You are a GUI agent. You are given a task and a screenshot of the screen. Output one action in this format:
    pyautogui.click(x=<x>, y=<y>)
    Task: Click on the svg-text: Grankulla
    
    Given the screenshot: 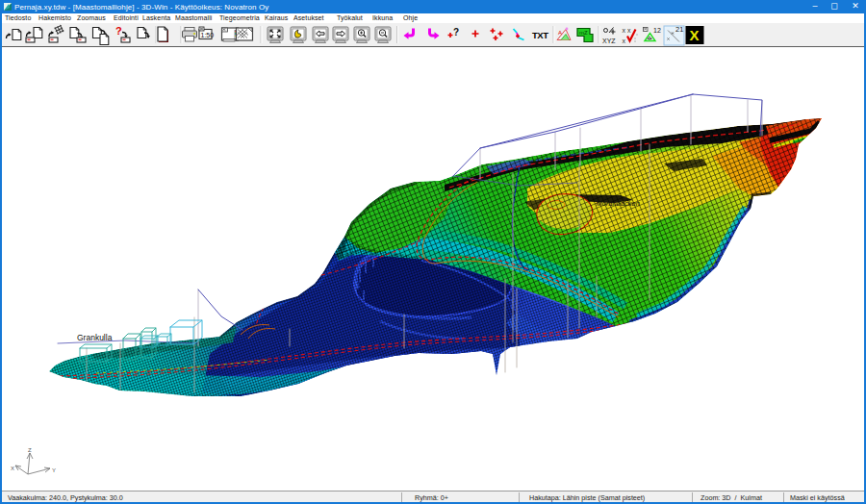 What is the action you would take?
    pyautogui.click(x=94, y=338)
    